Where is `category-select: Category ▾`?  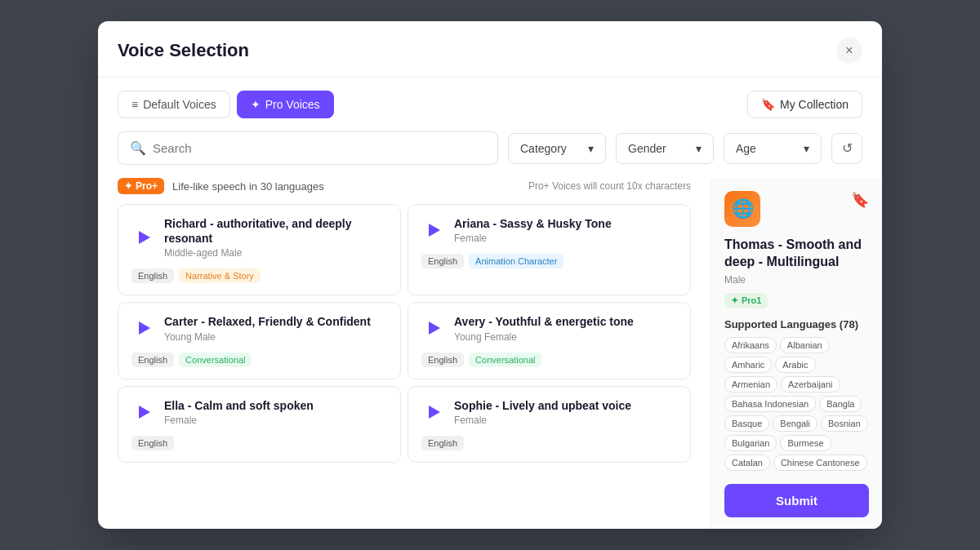
category-select: Category ▾ is located at coordinates (557, 149).